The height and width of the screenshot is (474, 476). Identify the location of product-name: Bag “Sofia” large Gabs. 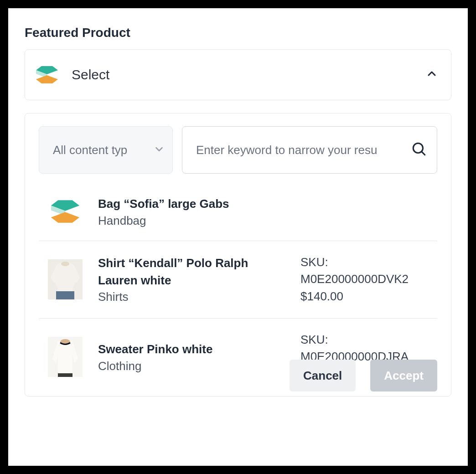
(191, 204).